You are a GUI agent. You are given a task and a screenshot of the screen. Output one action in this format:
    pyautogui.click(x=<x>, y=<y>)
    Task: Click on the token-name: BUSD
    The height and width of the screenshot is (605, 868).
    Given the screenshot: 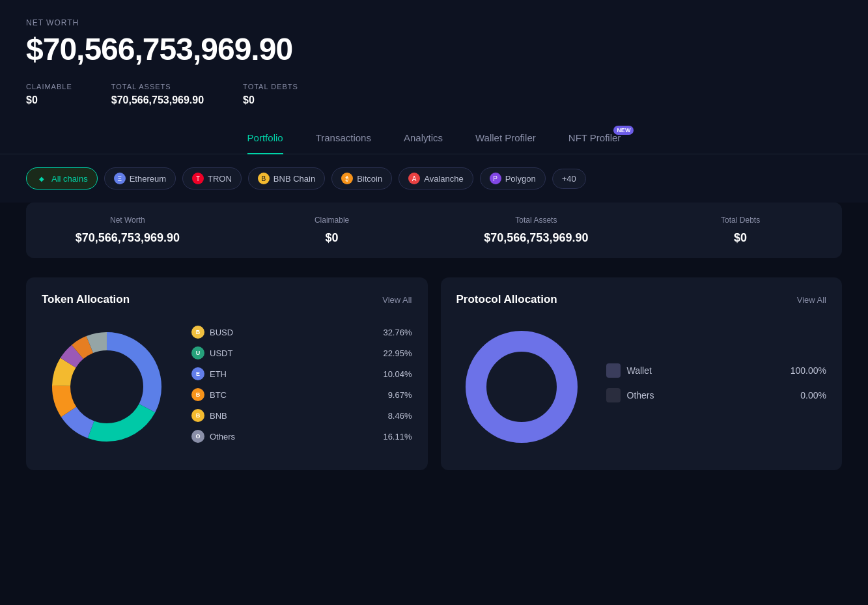 What is the action you would take?
    pyautogui.click(x=294, y=332)
    